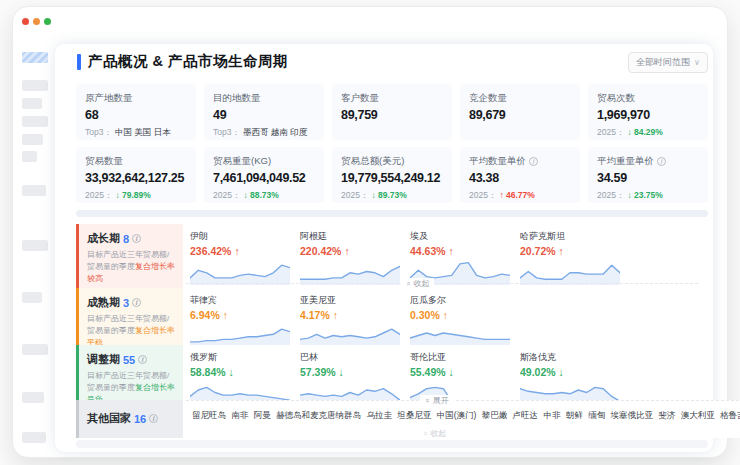 The width and height of the screenshot is (740, 465). Describe the element at coordinates (436, 400) in the screenshot. I see `expand-button: »展开` at that location.